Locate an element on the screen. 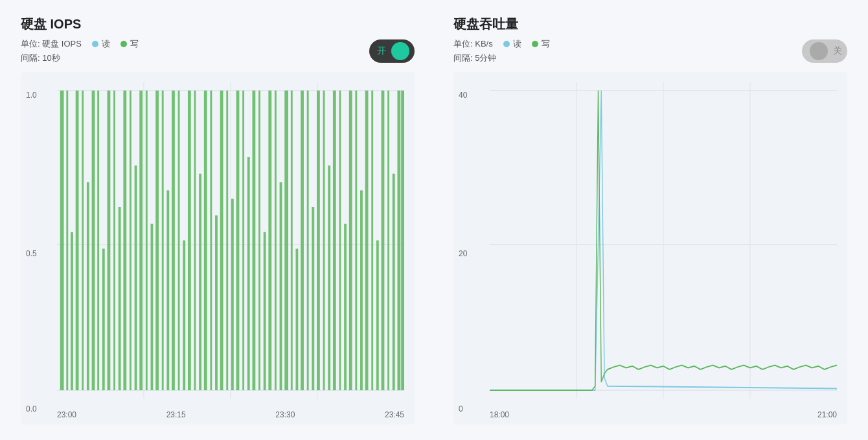 The height and width of the screenshot is (440, 868). throughput-write-label: 写 is located at coordinates (545, 44).